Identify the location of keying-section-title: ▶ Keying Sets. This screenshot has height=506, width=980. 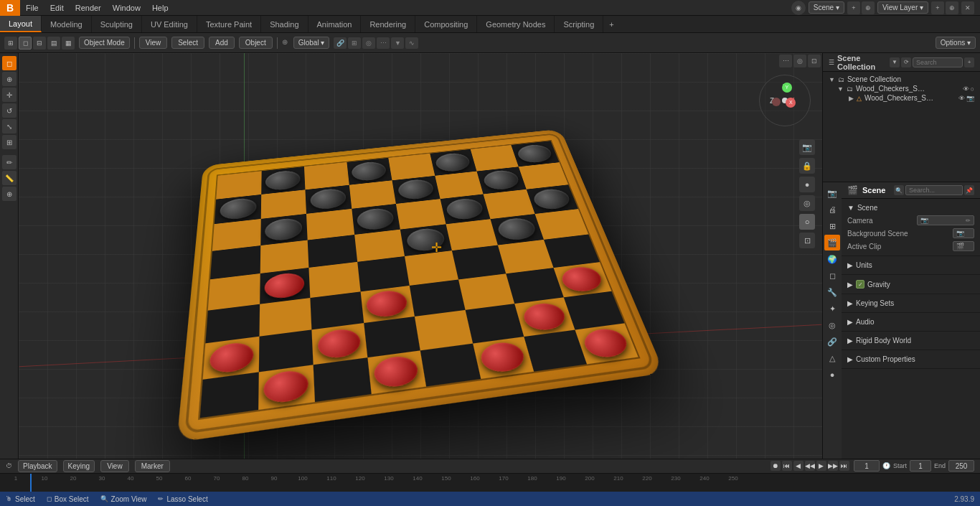
(911, 303).